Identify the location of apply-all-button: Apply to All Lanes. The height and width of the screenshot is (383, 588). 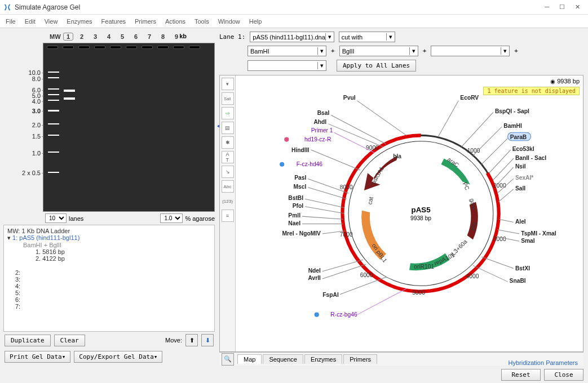
(377, 65).